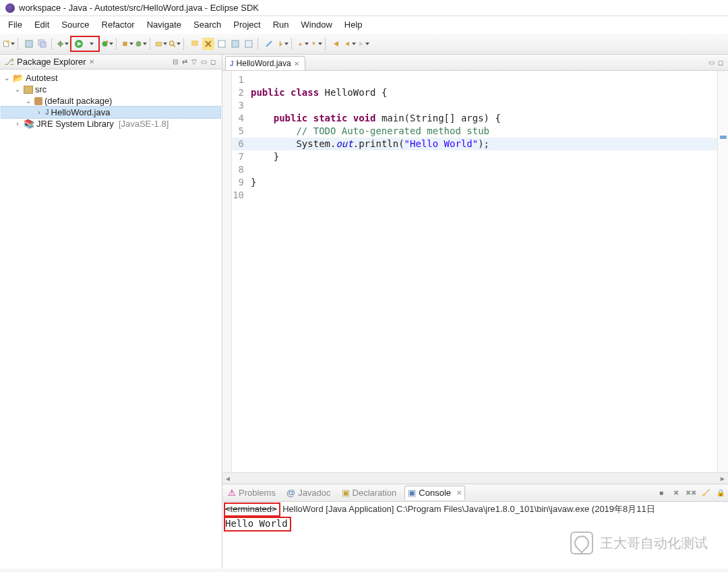  I want to click on menu-help: Help, so click(353, 24).